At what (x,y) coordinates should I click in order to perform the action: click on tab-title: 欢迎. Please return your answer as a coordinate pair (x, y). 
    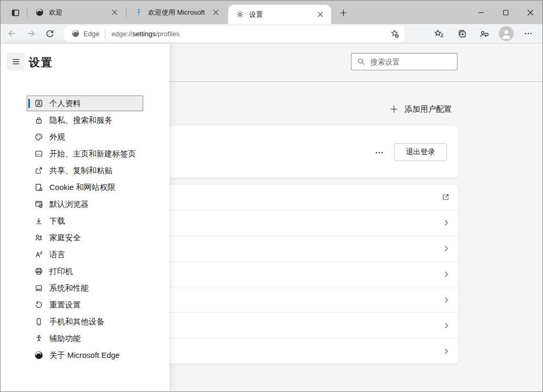
    Looking at the image, I should click on (77, 13).